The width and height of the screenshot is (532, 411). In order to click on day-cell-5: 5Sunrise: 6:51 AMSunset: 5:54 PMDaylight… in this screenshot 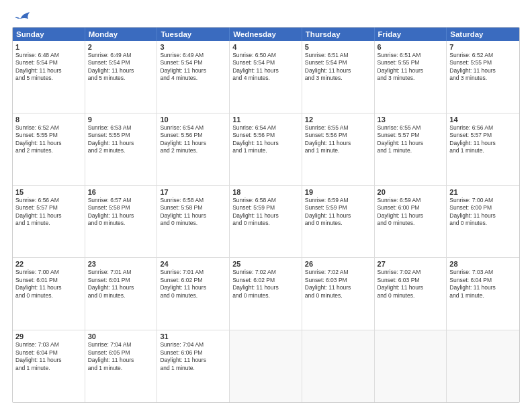, I will do `click(339, 77)`.